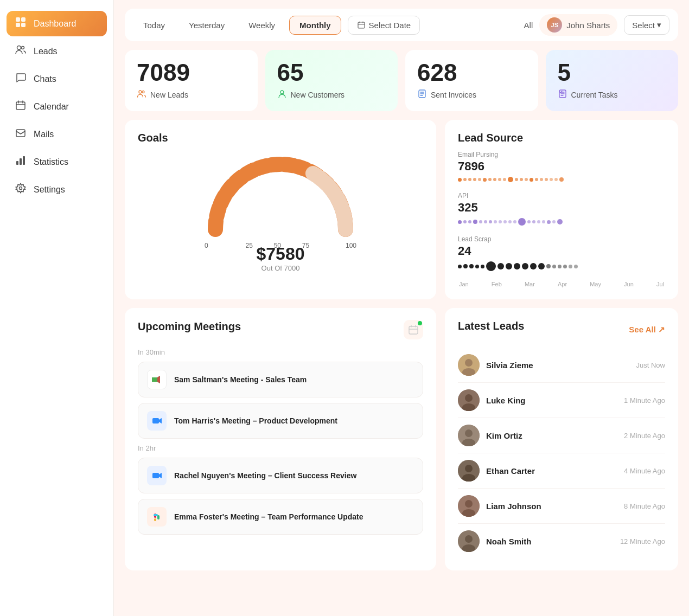  What do you see at coordinates (562, 330) in the screenshot?
I see `latest-leads-header: Latest Leads See All ↗` at bounding box center [562, 330].